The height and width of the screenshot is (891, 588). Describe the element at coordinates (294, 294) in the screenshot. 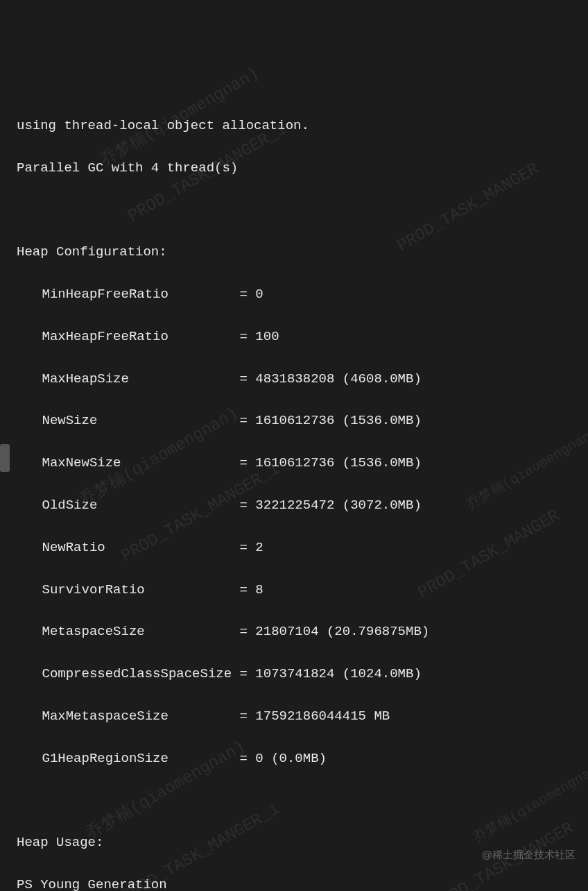

I see `config-row: MinHeapFreeRatio = 0` at that location.